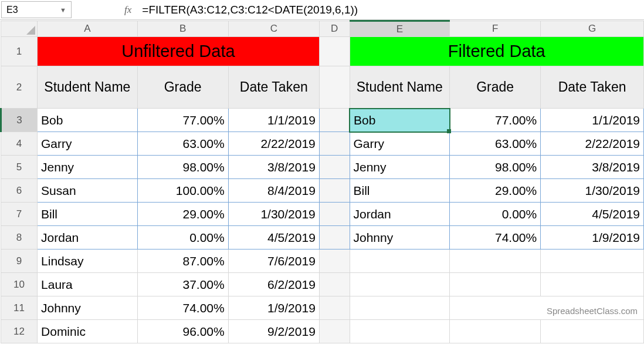 The width and height of the screenshot is (644, 354). I want to click on row-header-11: 11, so click(19, 308).